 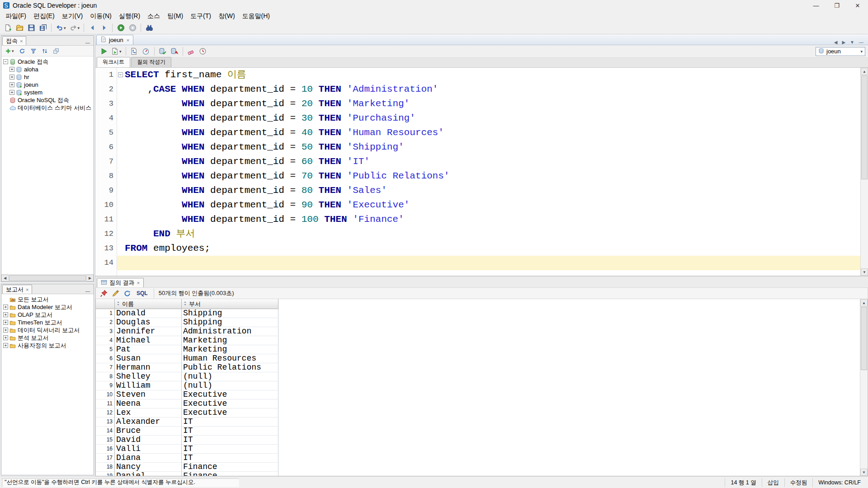 What do you see at coordinates (120, 283) in the screenshot?
I see `results-tab: 질의 결과 ×` at bounding box center [120, 283].